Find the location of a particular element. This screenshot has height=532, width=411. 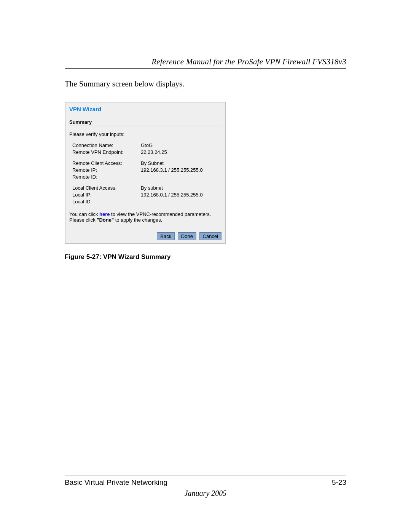

summary-label: Summary is located at coordinates (145, 122).